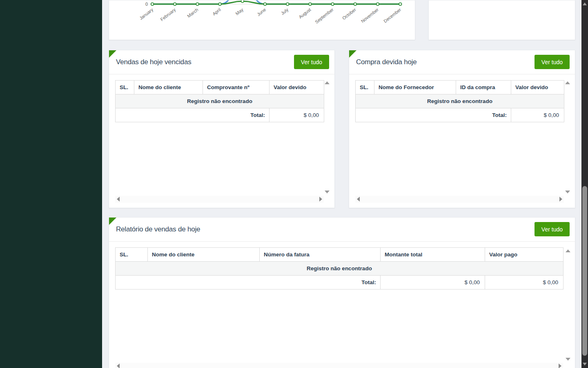  I want to click on table-header-row: SL.Nome do clienteNúmero da faturaMontan…, so click(340, 255).